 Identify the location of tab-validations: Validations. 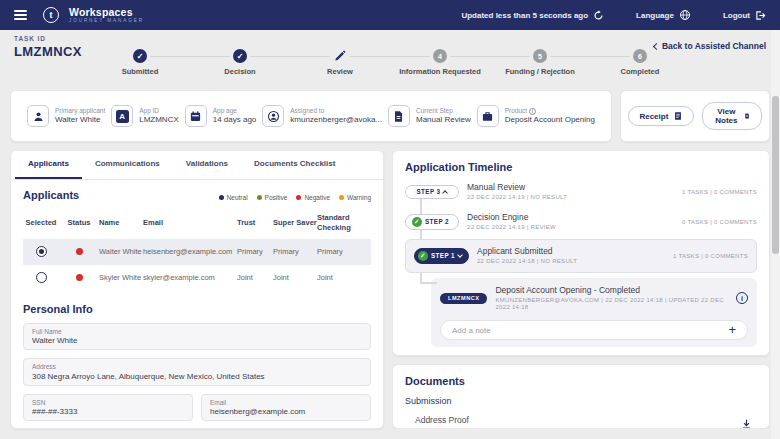
(207, 165).